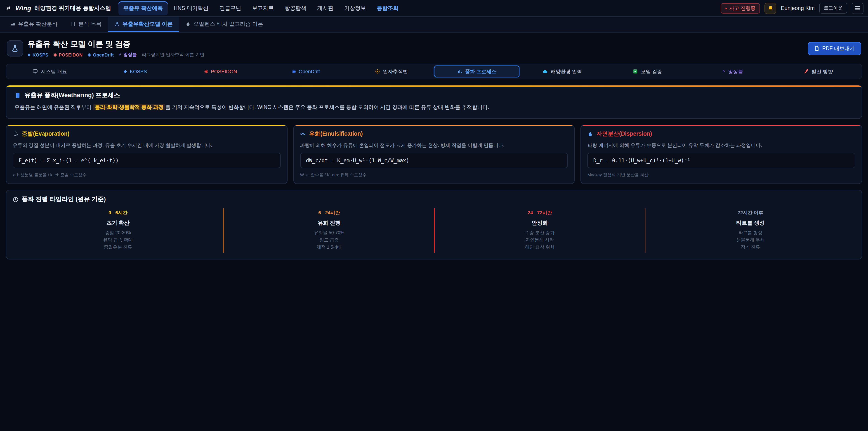  I want to click on formula-note: W_c: 함수율 / K_em: 유화 속도상수, so click(434, 175).